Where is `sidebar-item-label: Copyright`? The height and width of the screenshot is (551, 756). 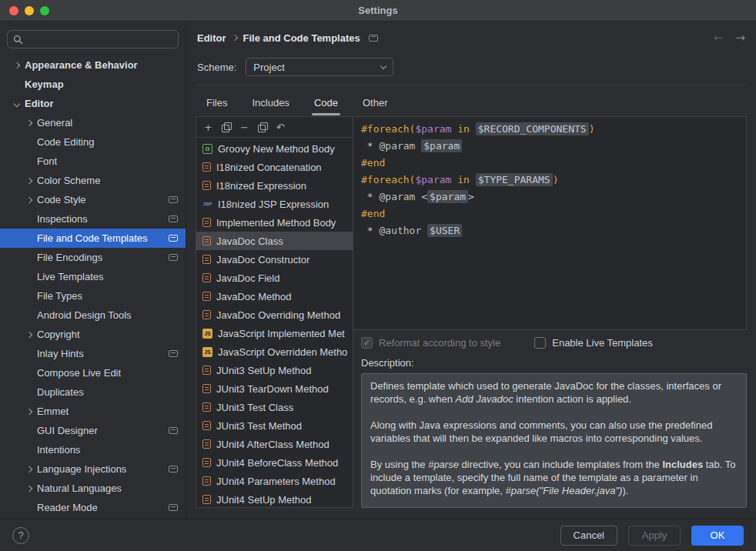 sidebar-item-label: Copyright is located at coordinates (108, 334).